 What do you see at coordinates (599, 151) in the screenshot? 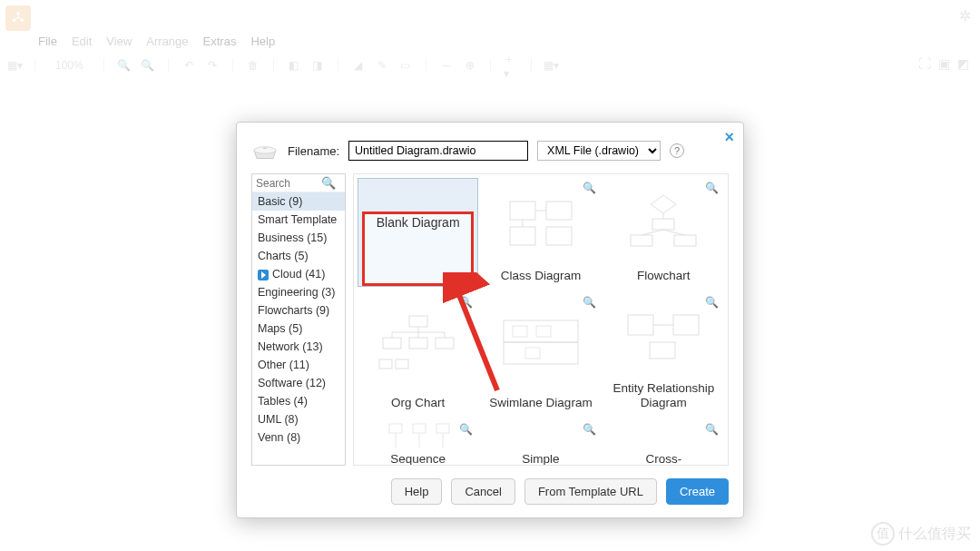
I see `format-select: XML File (.drawio)` at bounding box center [599, 151].